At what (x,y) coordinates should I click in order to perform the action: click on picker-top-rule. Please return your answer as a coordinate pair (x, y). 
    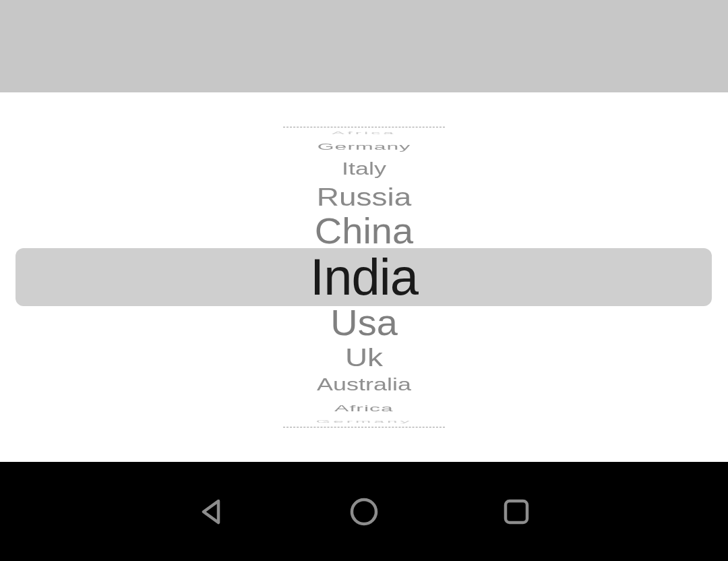
    Looking at the image, I should click on (364, 127).